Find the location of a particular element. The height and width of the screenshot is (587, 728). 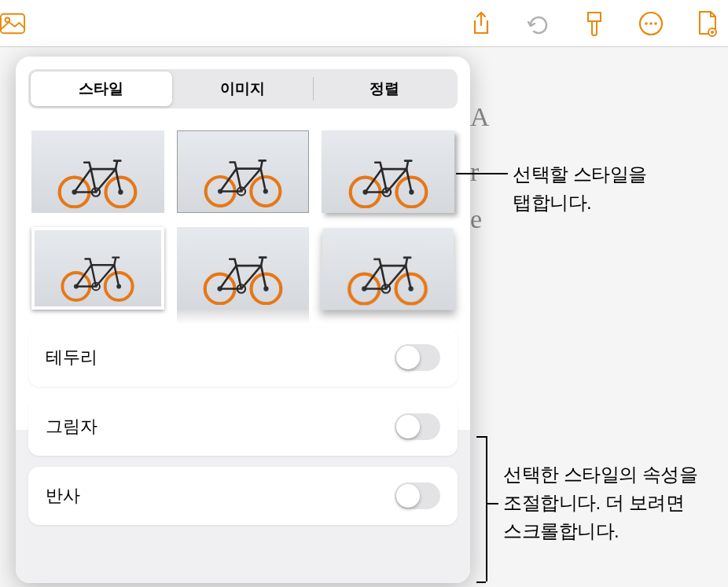

callout-text: 선택할 스타일을 is located at coordinates (580, 174).